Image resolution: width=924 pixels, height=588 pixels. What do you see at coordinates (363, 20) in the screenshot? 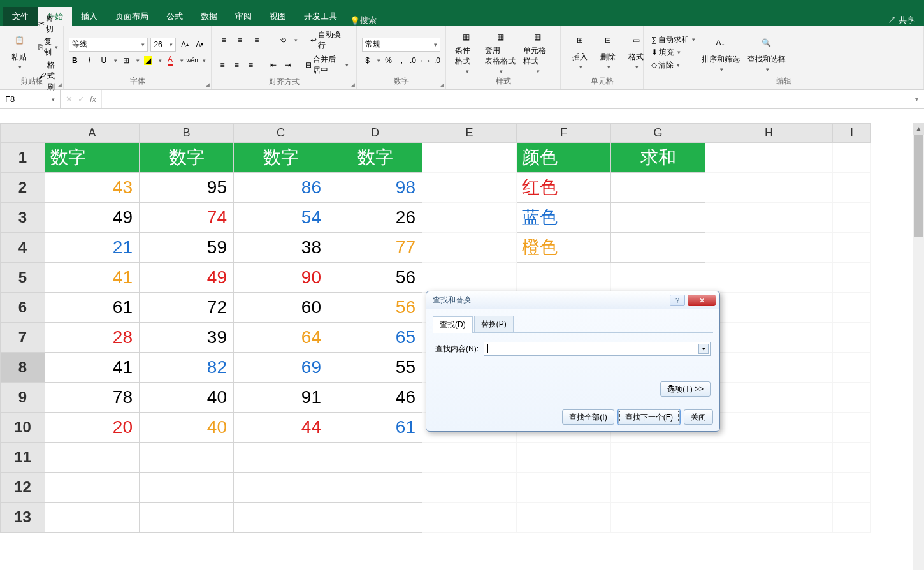
I see `tell-me-search: 💡 搜索` at bounding box center [363, 20].